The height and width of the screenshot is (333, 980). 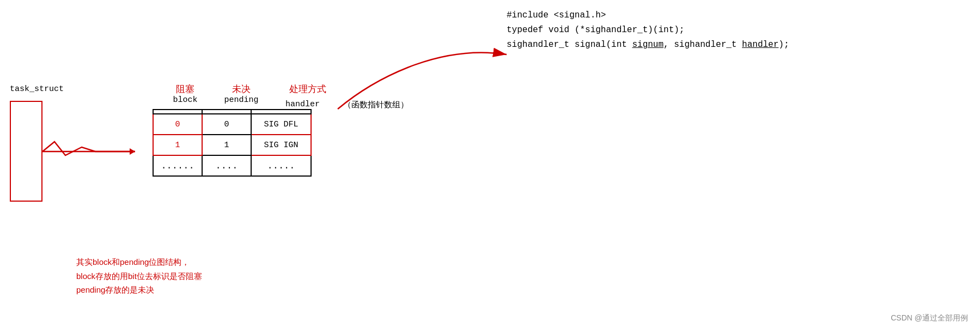 I want to click on task-struct-label: task_struct, so click(x=37, y=89).